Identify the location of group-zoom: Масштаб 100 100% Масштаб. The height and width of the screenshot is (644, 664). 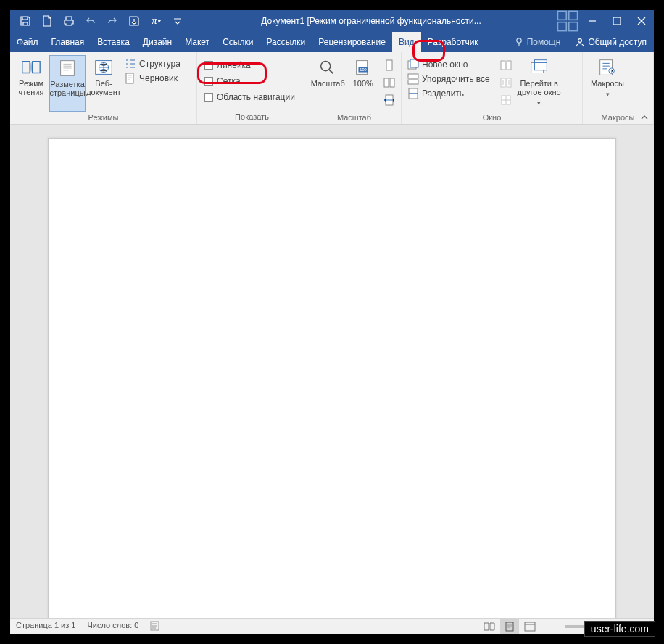
(354, 88).